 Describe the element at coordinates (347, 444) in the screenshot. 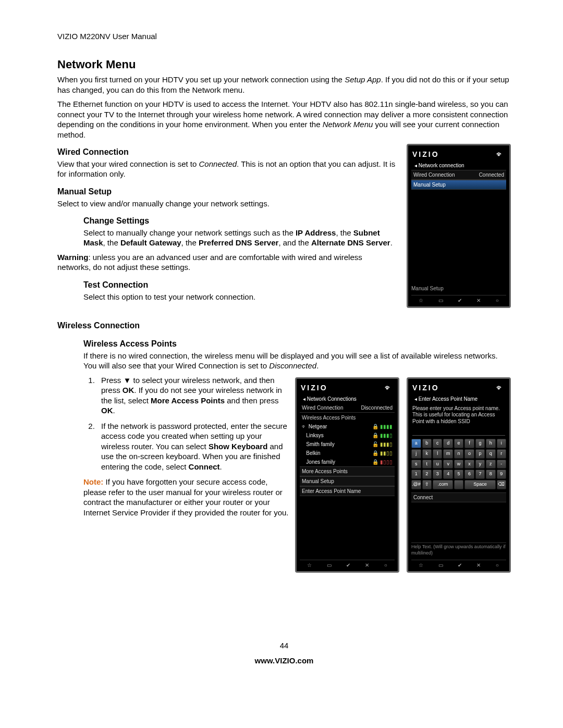

I see `ap-item: Smith family🔓▮▮▮▯` at that location.